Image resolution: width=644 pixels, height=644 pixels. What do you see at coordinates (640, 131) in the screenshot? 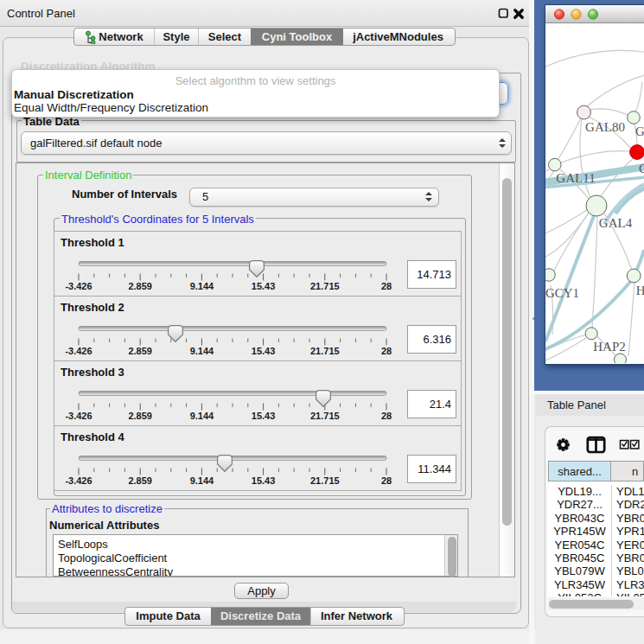
I see `svg-text: G.` at bounding box center [640, 131].